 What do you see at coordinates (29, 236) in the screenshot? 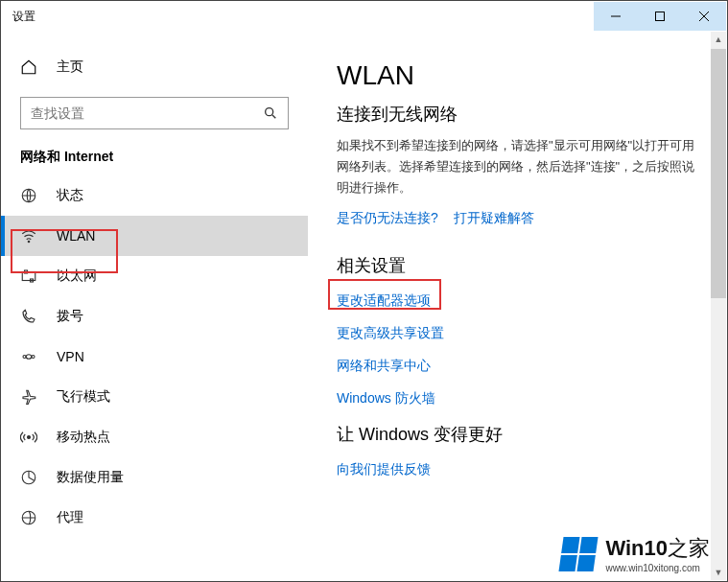
I see `wifi-icon` at bounding box center [29, 236].